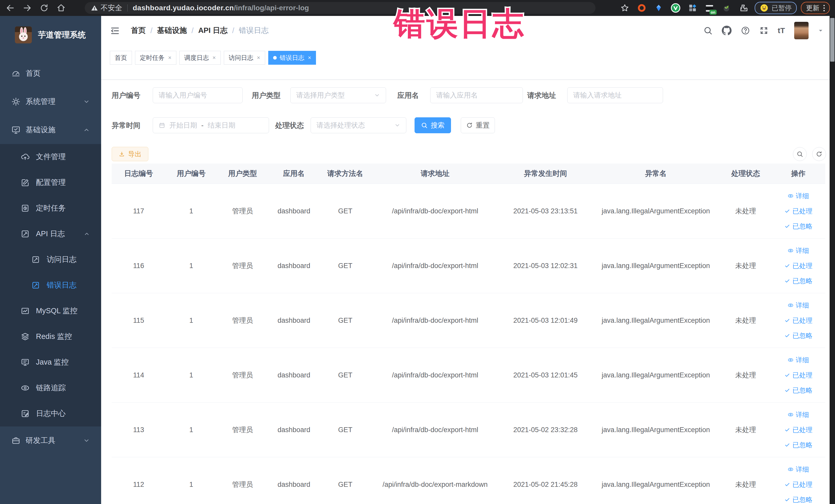 The image size is (835, 504). What do you see at coordinates (727, 8) in the screenshot?
I see `extension-green-sprout-icon` at bounding box center [727, 8].